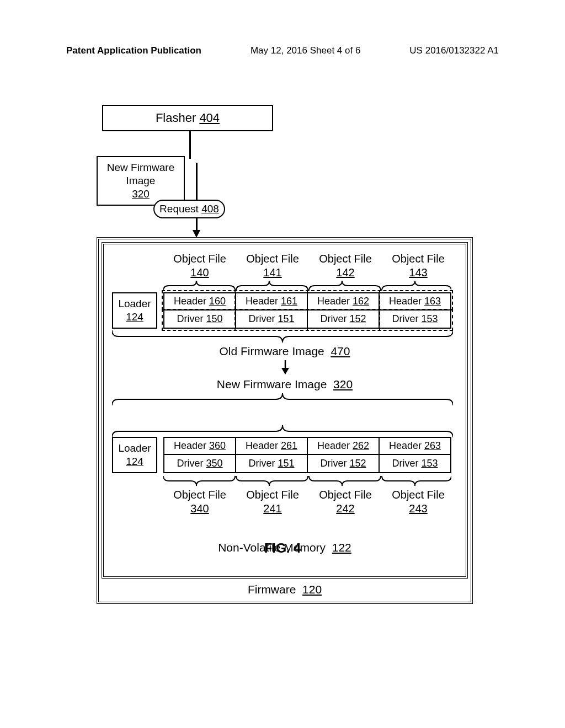 The width and height of the screenshot is (565, 728). I want to click on header-cell: Header 360, so click(200, 446).